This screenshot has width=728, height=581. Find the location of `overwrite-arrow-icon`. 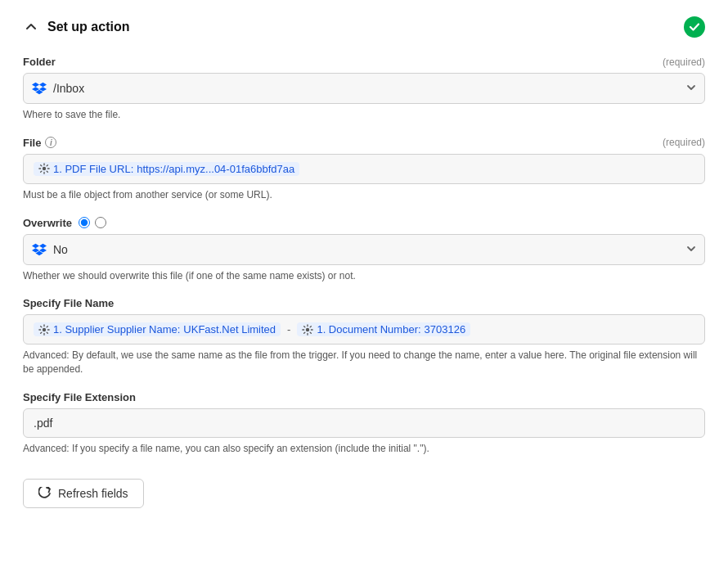

overwrite-arrow-icon is located at coordinates (691, 250).